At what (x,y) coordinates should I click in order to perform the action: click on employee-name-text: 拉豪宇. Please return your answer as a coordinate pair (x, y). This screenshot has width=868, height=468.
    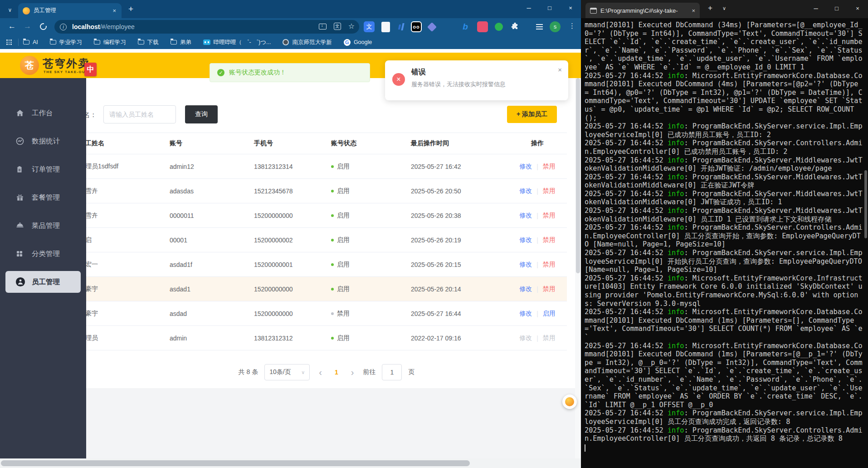
    Looking at the image, I should click on (92, 289).